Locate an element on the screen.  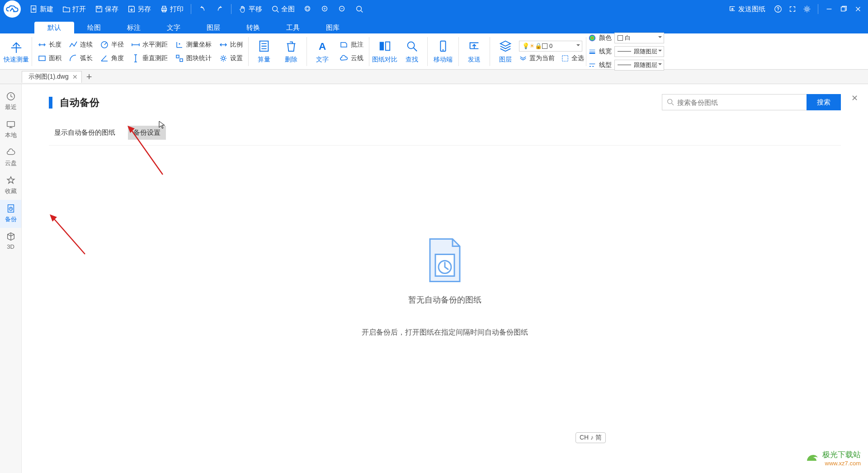
text-button: A文字 is located at coordinates (322, 52).